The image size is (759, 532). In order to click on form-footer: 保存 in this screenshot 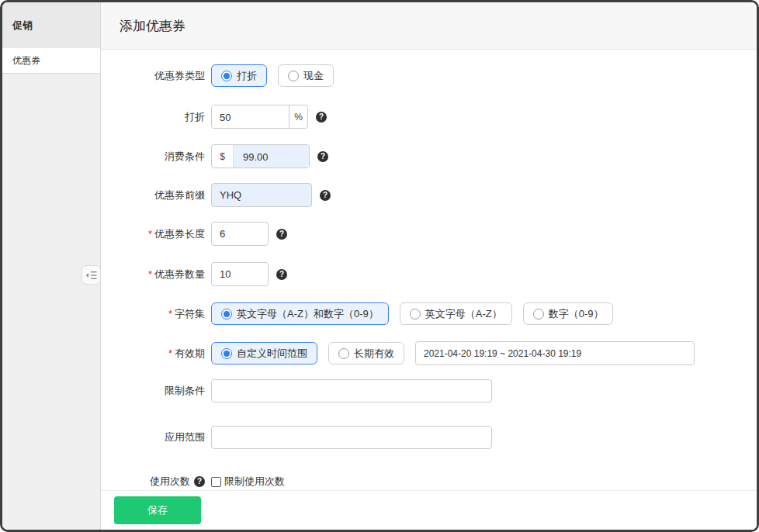, I will do `click(428, 510)`.